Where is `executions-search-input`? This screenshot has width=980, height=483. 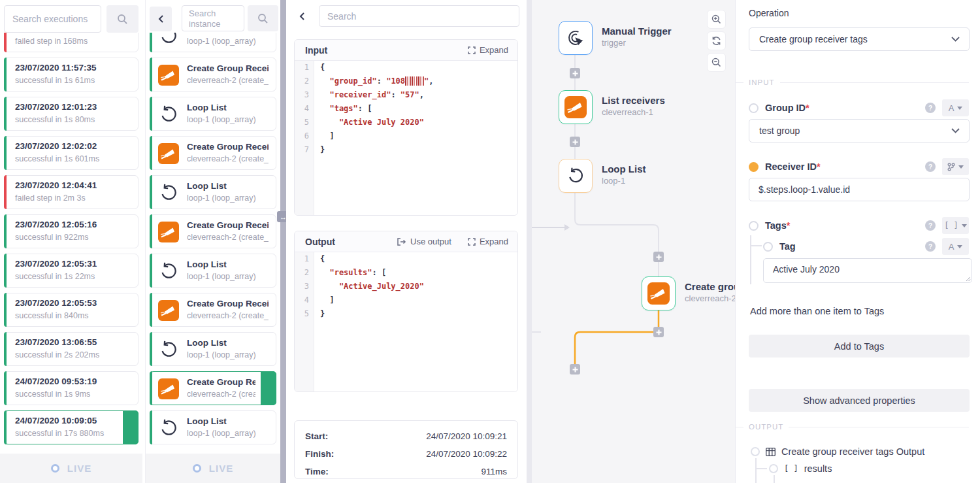
executions-search-input is located at coordinates (52, 19).